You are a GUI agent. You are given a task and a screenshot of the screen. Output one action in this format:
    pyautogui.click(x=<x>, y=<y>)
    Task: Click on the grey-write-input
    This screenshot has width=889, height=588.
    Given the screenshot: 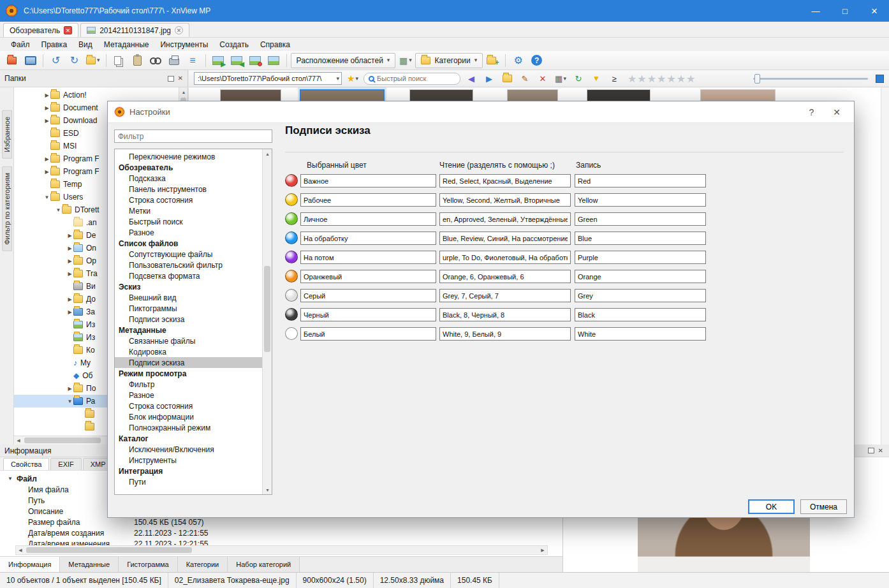 What is the action you would take?
    pyautogui.click(x=640, y=296)
    